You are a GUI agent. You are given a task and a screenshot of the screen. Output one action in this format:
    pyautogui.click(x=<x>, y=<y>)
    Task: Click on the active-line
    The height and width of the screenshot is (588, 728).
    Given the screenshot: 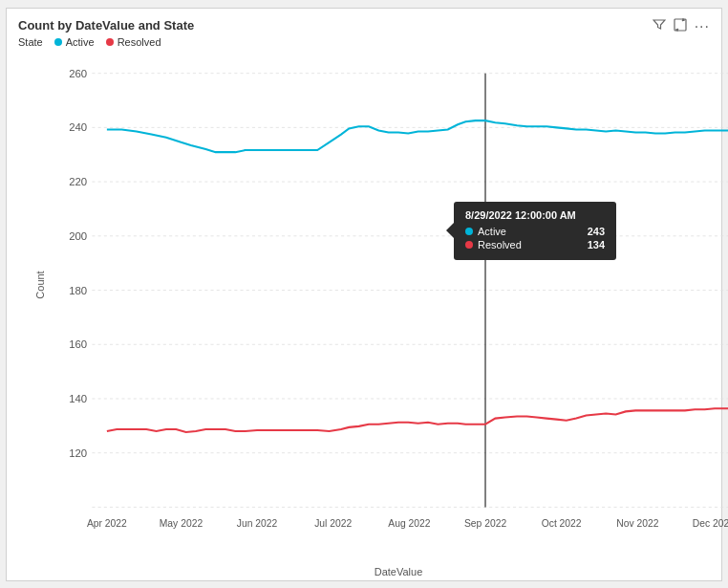 What is the action you would take?
    pyautogui.click(x=418, y=136)
    